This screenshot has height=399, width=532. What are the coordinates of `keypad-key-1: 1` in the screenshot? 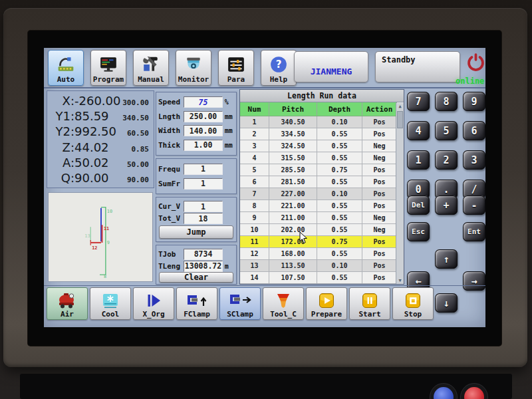 It's located at (418, 160).